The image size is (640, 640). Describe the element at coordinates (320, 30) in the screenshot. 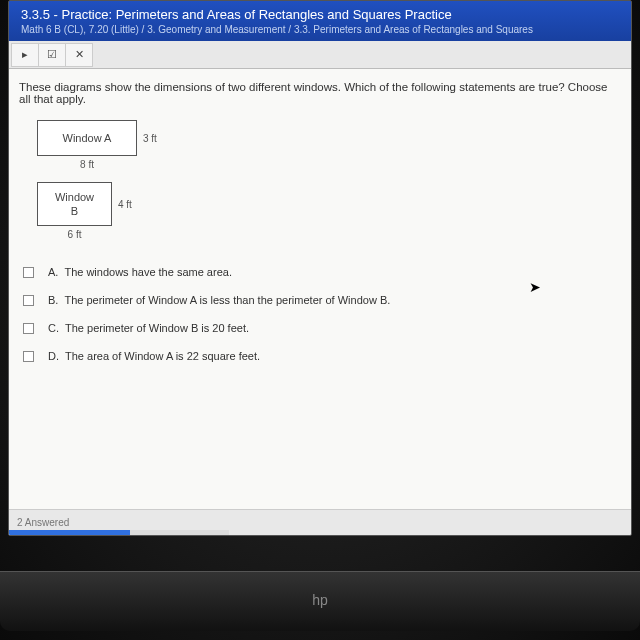

I see `breadcrumb: Math 6 B (CL), 7.20 (Little) / 3. Geomet…` at that location.